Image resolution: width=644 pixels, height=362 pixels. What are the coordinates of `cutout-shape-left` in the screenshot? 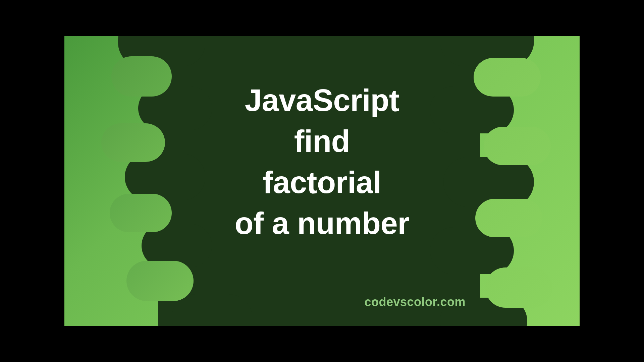 It's located at (160, 281).